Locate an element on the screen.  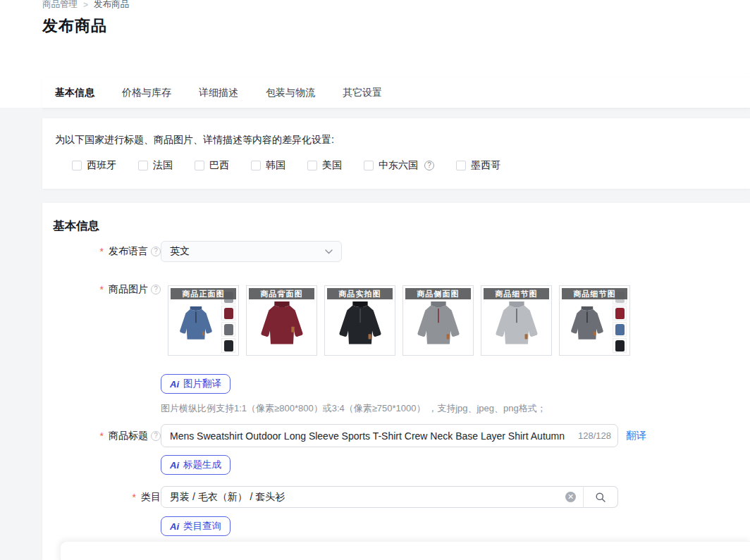
ai-title-generate-button: Ai 标题生成 is located at coordinates (196, 465).